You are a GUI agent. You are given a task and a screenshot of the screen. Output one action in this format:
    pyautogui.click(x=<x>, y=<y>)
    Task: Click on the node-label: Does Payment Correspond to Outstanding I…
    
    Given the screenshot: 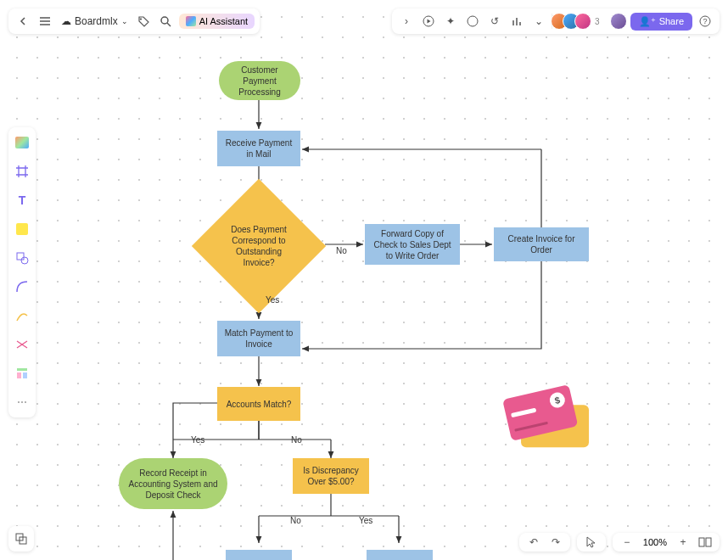 What is the action you would take?
    pyautogui.click(x=259, y=246)
    